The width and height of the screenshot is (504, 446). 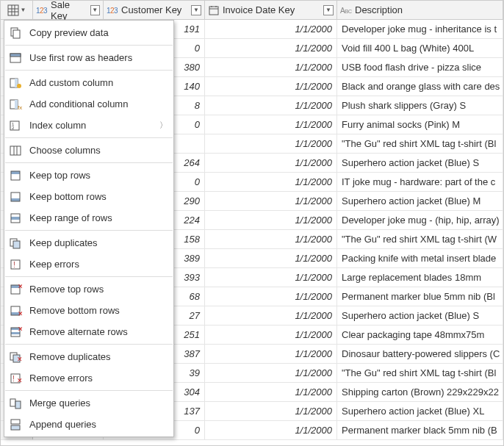 I want to click on svg-text: 3, so click(x=116, y=10).